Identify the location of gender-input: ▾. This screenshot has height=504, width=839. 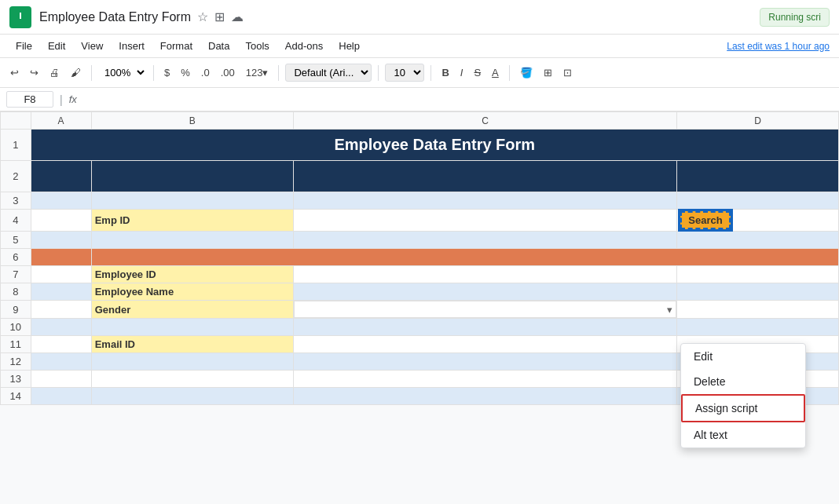
(485, 309).